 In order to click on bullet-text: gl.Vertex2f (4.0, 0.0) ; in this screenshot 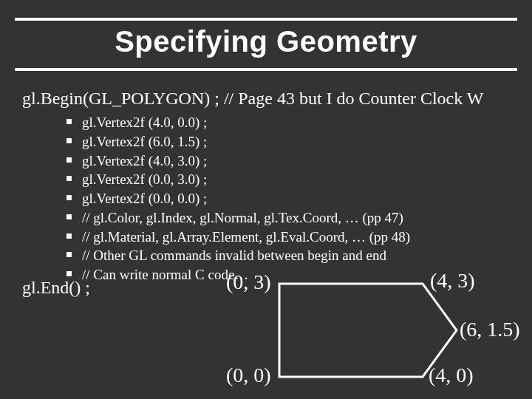, I will do `click(145, 123)`.